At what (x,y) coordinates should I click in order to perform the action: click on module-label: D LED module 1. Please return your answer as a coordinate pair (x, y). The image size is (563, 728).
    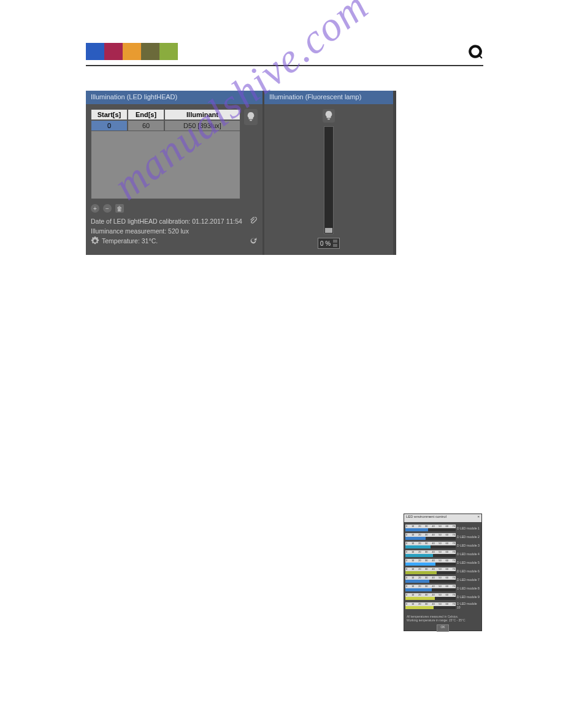
    Looking at the image, I should click on (468, 528).